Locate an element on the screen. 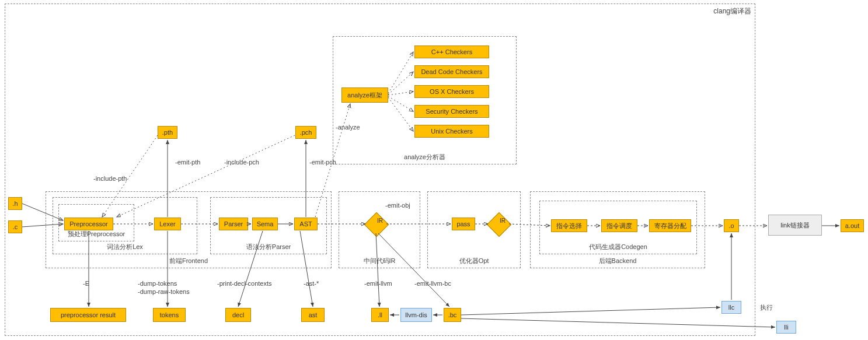 This screenshot has width=868, height=340. node-pass: pass is located at coordinates (463, 224).